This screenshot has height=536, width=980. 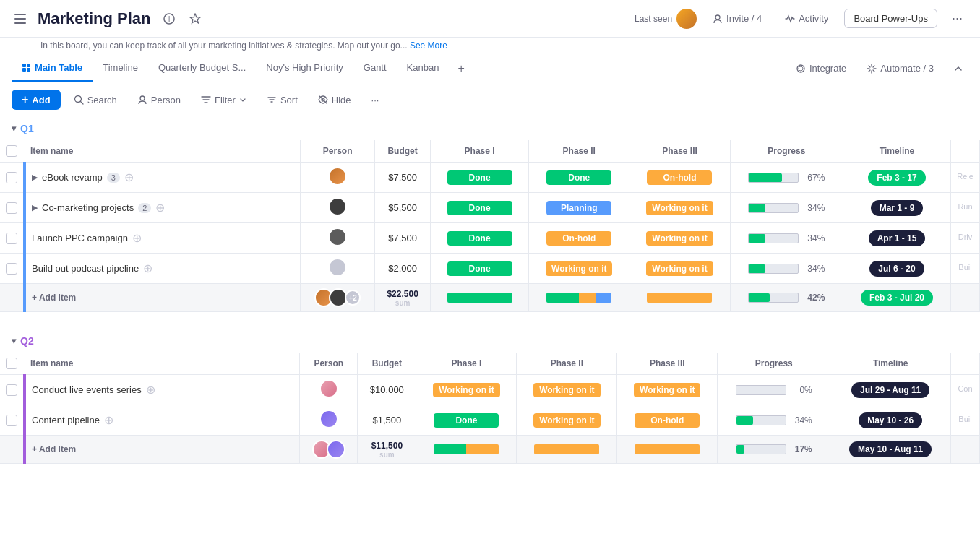 I want to click on row-name-cell: ▶ Co-marketing projects 2 ⊕, so click(x=163, y=208).